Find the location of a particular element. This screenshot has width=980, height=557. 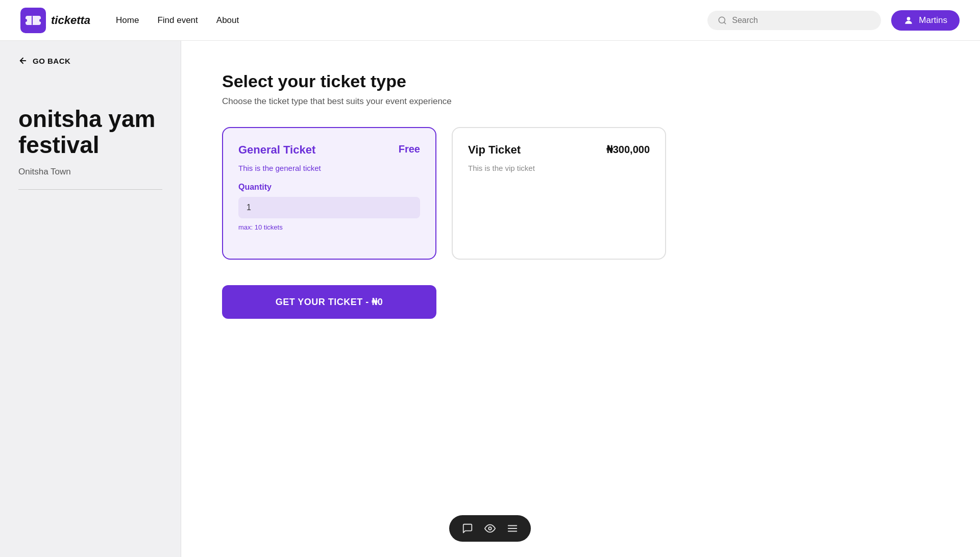

arrow-left-icon is located at coordinates (23, 61).